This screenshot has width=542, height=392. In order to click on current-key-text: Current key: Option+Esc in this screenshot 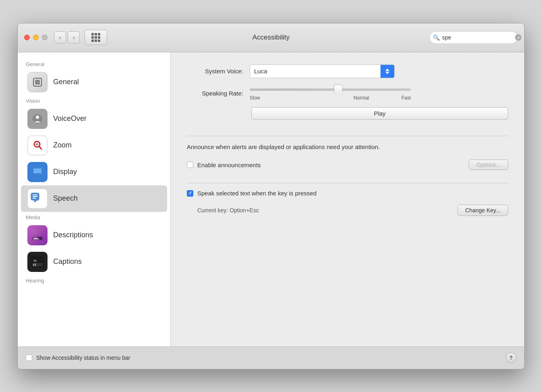, I will do `click(228, 210)`.